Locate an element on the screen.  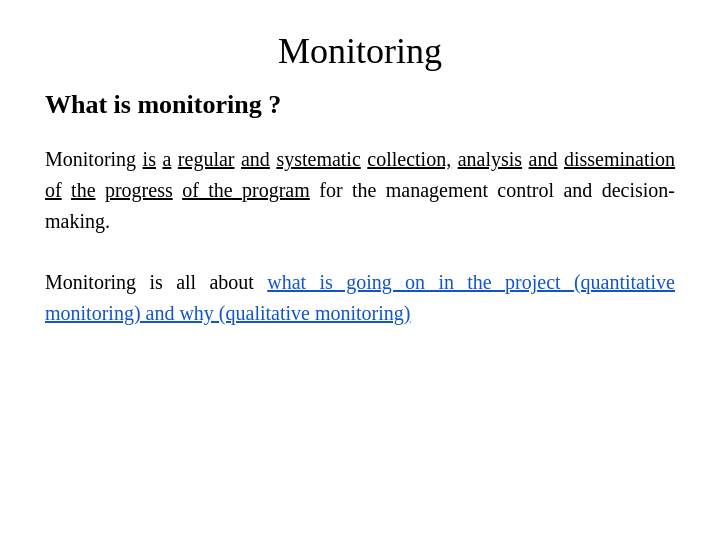
subtitle: What is monitoring ? is located at coordinates (163, 105).